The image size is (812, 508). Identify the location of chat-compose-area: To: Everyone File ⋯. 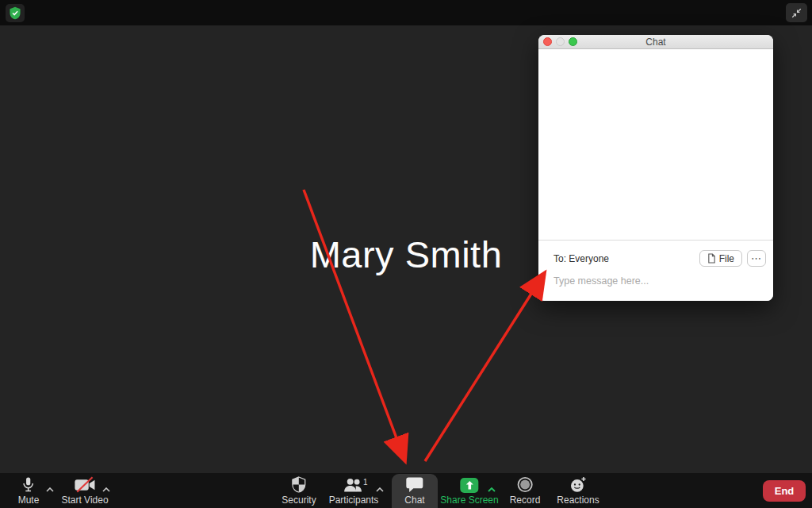
(656, 270).